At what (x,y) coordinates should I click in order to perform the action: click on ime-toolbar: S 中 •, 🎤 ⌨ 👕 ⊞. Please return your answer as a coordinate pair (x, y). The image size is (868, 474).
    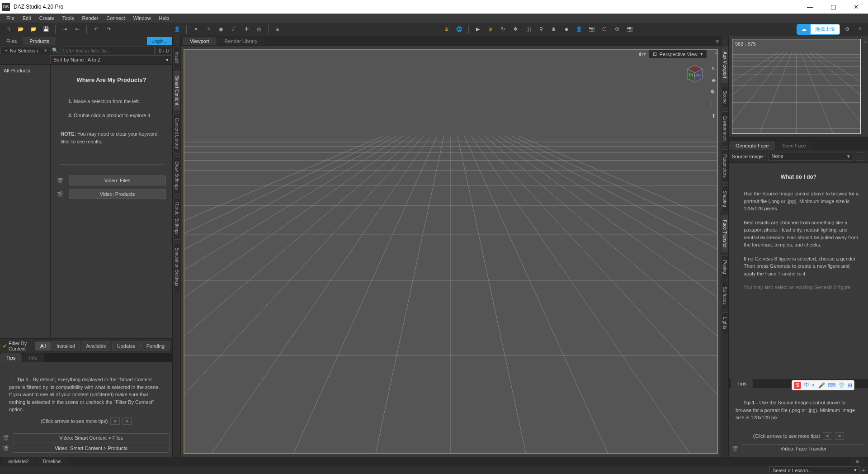
    Looking at the image, I should click on (823, 385).